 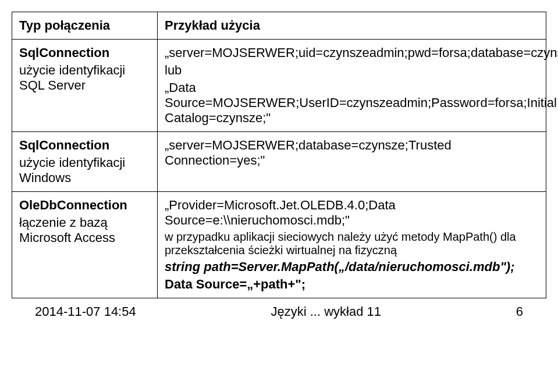 I want to click on row0-r3: „Data Source=MOJSERWER;UserID=czynszeadm…, so click(x=361, y=102).